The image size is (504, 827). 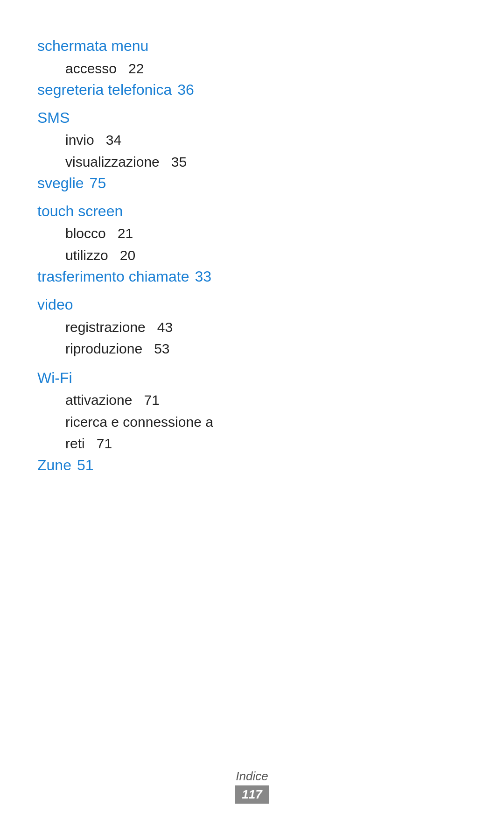 I want to click on index-entry-wifi: Wi-Fi attivazione 71 ricerca e connessio…, so click(x=252, y=412).